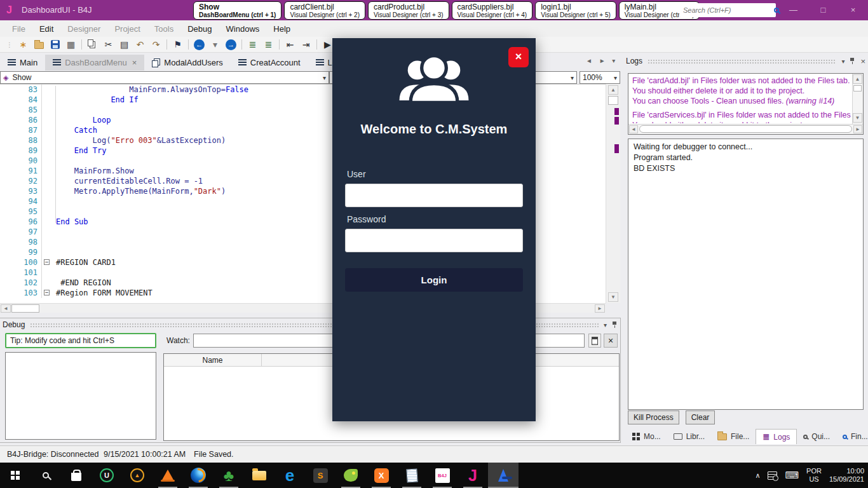 The height and width of the screenshot is (488, 868). I want to click on debug-variables-list, so click(81, 396).